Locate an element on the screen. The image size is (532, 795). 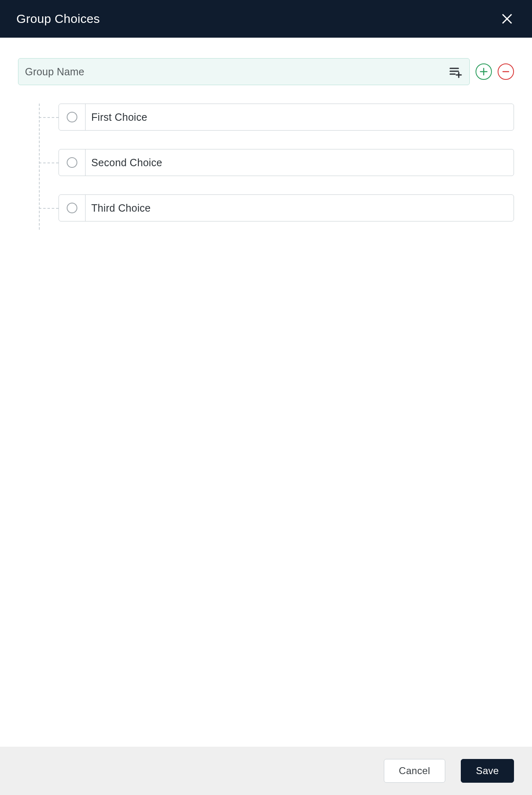
close-button is located at coordinates (507, 19).